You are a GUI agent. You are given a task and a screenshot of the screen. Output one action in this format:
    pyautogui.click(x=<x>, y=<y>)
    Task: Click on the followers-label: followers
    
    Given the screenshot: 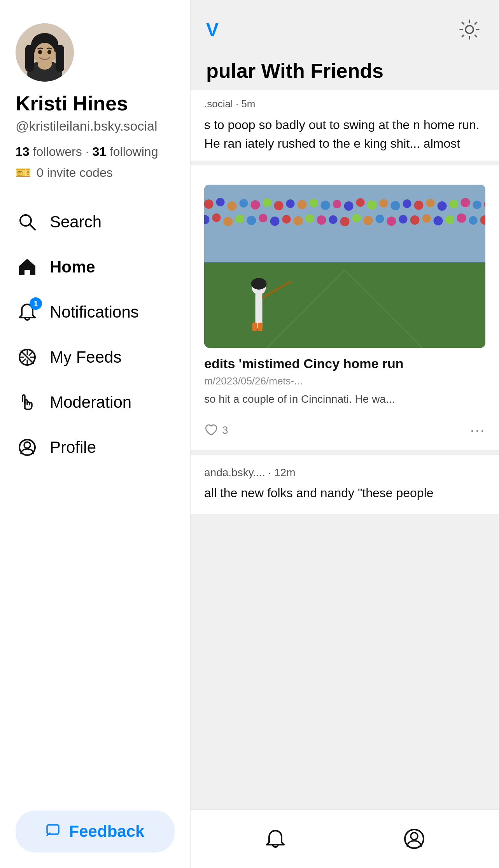 What is the action you would take?
    pyautogui.click(x=57, y=152)
    